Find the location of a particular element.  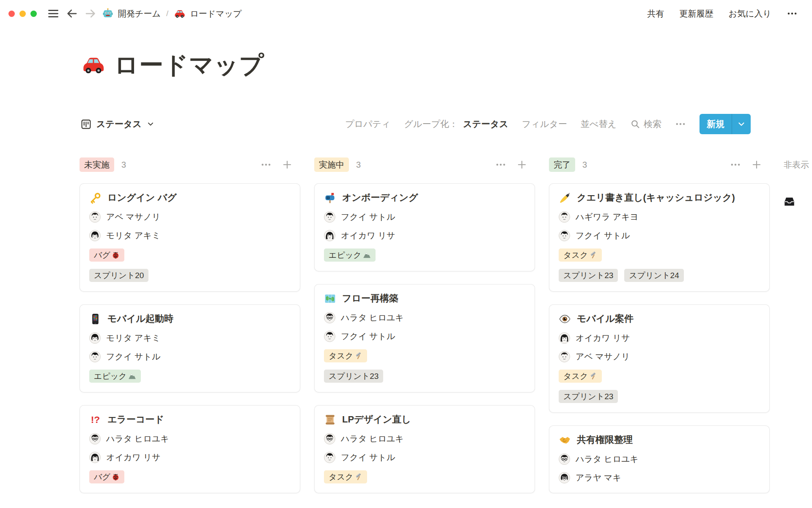

view-more-options-icon is located at coordinates (680, 124).